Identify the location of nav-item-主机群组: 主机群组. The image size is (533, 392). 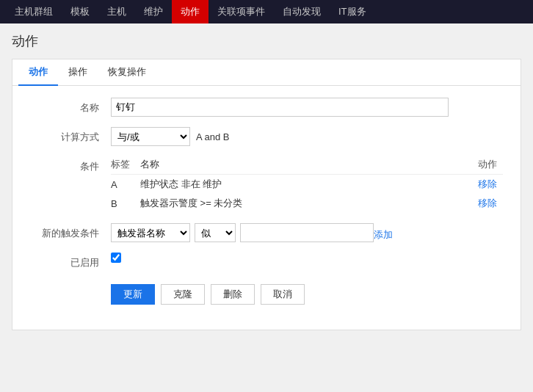
(34, 12).